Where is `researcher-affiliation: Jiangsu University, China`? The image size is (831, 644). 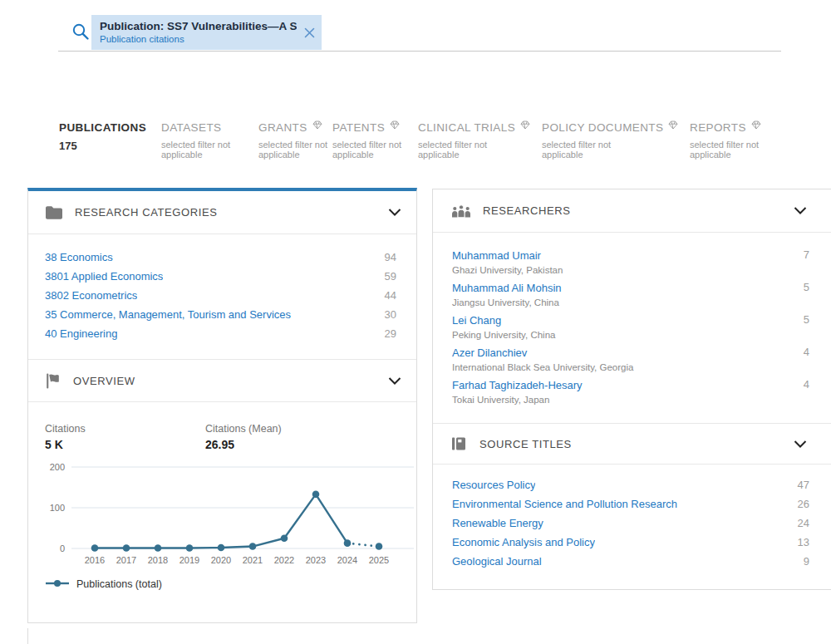
researcher-affiliation: Jiangsu University, China is located at coordinates (631, 302).